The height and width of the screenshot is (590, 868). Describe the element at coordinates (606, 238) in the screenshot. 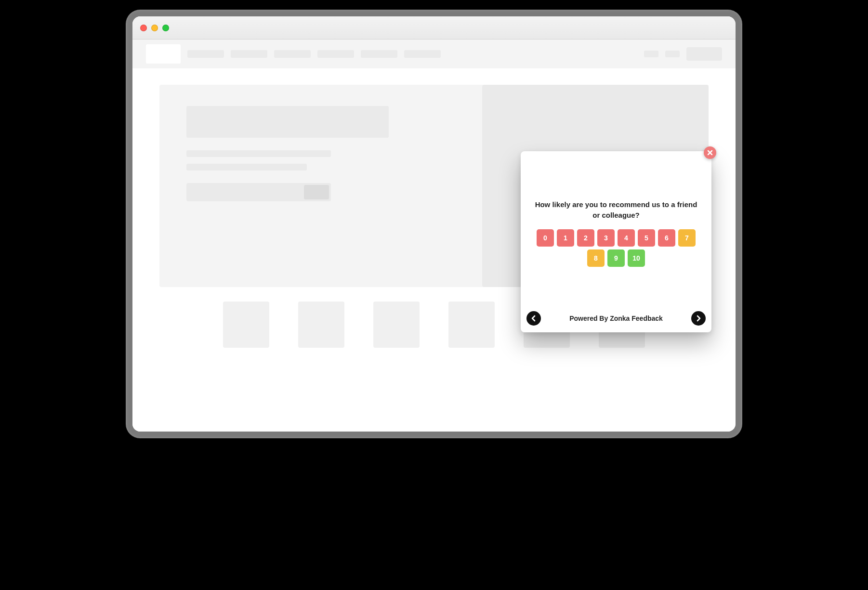

I see `nps-score-3: 3` at that location.